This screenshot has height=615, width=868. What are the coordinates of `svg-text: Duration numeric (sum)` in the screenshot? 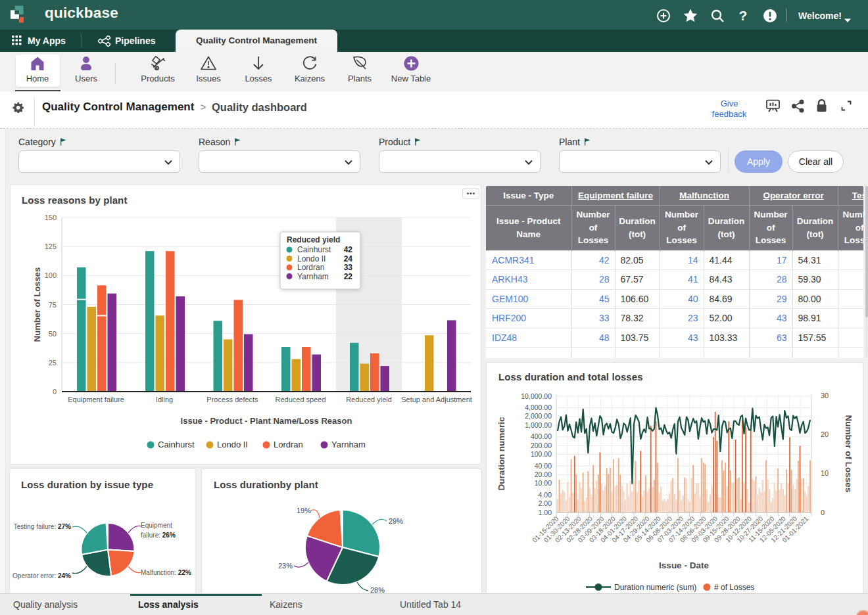 It's located at (655, 587).